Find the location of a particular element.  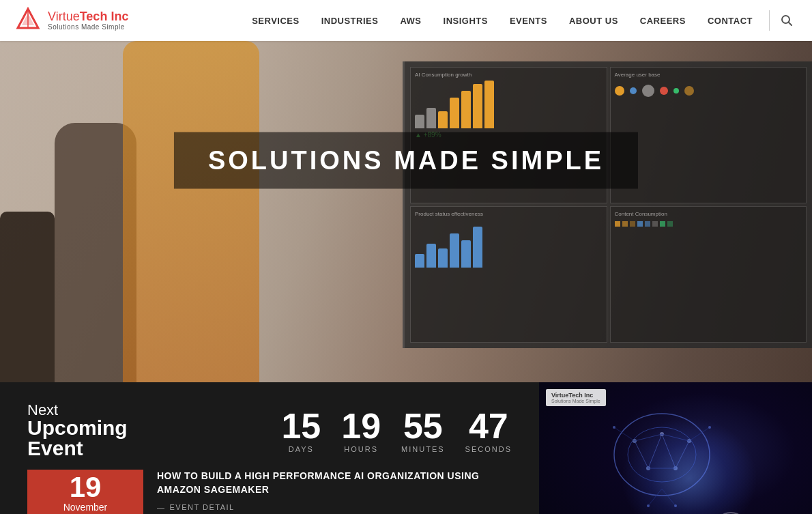

ai-brain-background: VirtueTech Inc Solutions Made Simple is located at coordinates (676, 448).